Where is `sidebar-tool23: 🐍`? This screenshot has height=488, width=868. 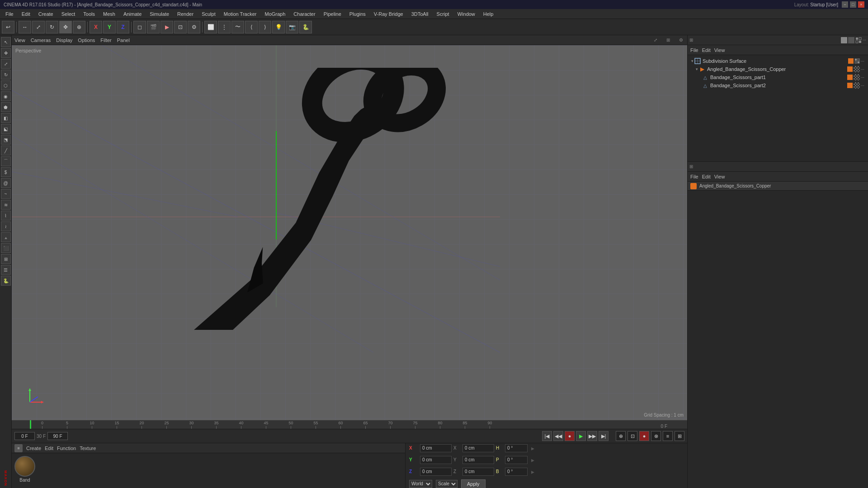
sidebar-tool23: 🐍 is located at coordinates (6, 281).